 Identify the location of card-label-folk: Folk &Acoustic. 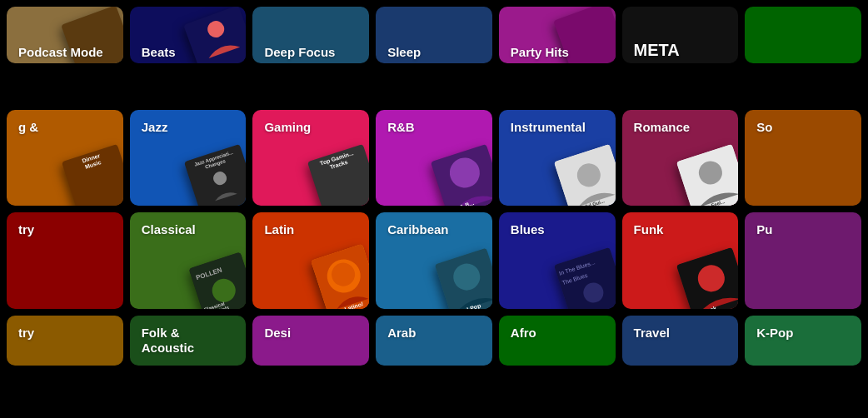
(168, 341).